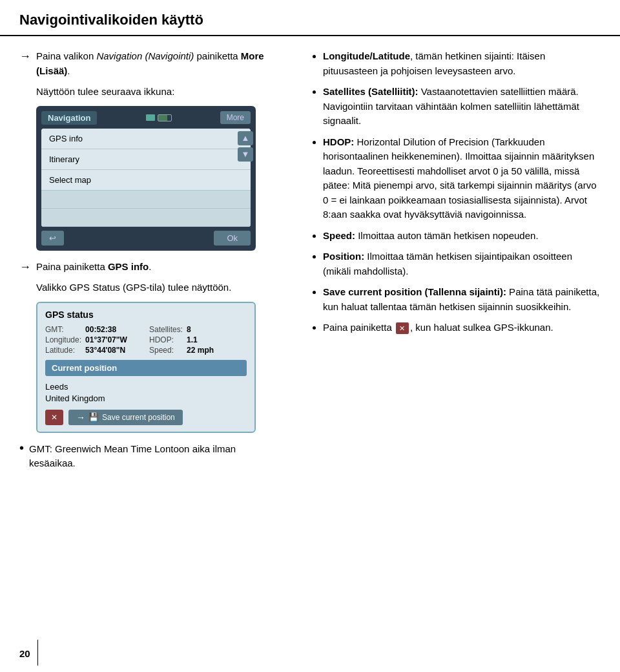 This screenshot has width=620, height=672. I want to click on bullet-text-r7: Paina painiketta ✕, kun haluat sulkea GP…, so click(438, 327).